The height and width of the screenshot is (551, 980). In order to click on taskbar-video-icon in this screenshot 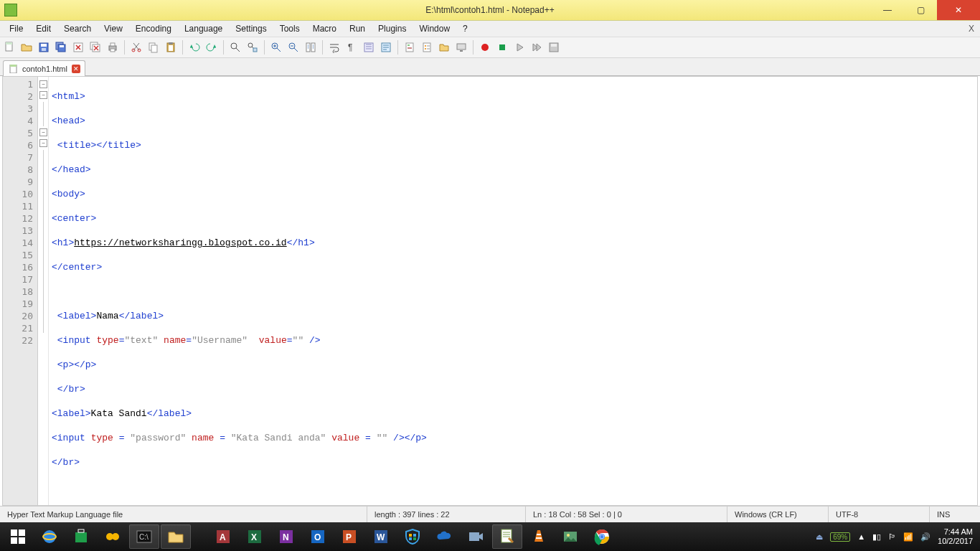, I will do `click(476, 537)`.